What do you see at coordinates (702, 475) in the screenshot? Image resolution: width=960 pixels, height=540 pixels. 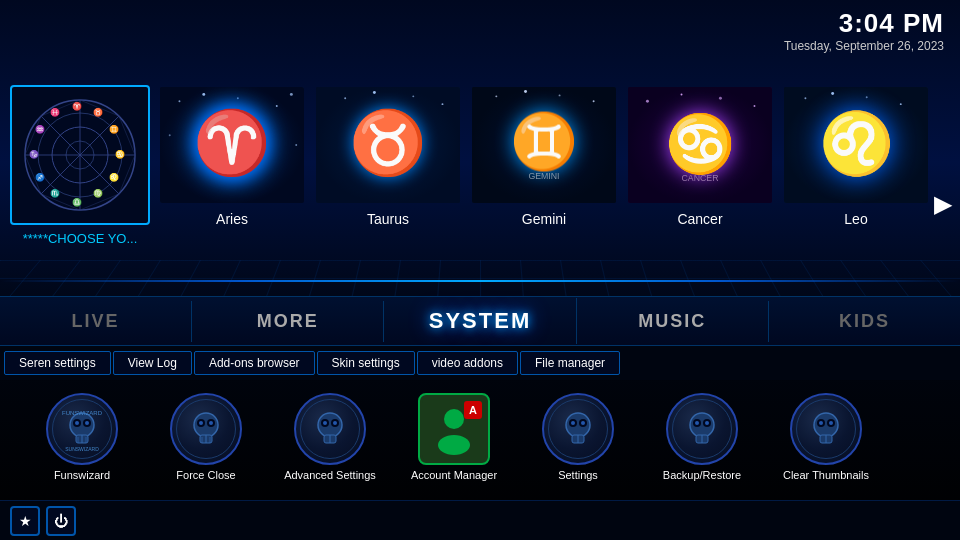 I see `backup-restore-label: Backup/Restore` at bounding box center [702, 475].